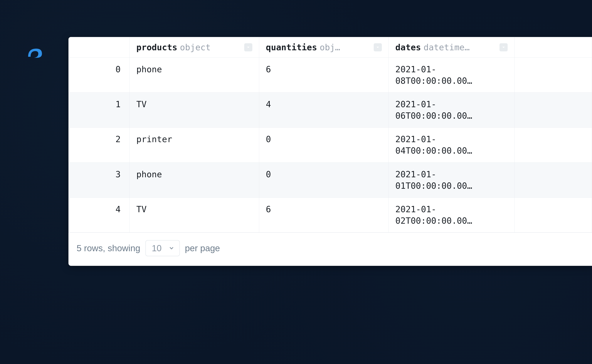  What do you see at coordinates (324, 47) in the screenshot?
I see `column-header-quantities: quantities obj…` at bounding box center [324, 47].